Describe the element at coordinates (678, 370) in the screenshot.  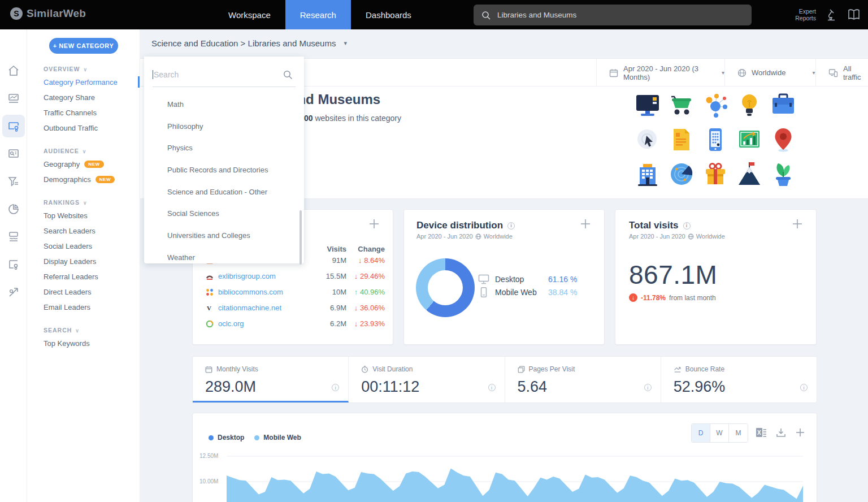
I see `bounce-icon` at that location.